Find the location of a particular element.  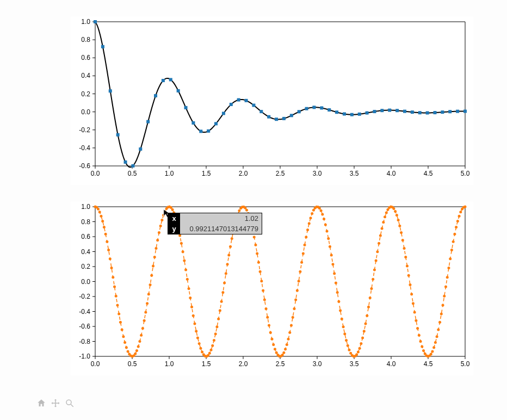

y-tick-label: 0.2 is located at coordinates (86, 94).